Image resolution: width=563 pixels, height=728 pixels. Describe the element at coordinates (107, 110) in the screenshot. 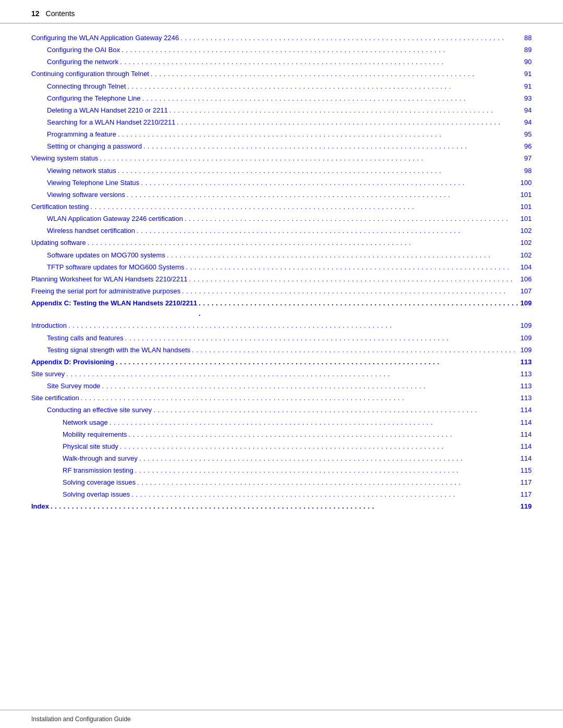

I see `toc-link: Deleting a WLAN Handset 2210 or 2211` at that location.